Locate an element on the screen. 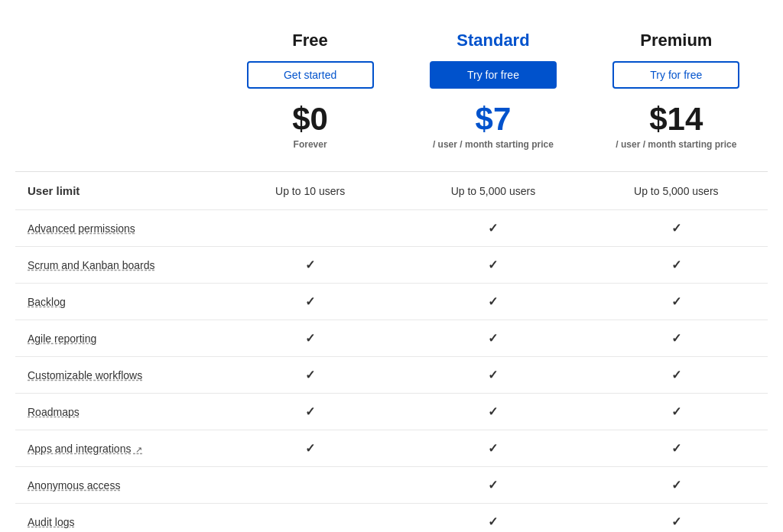 The image size is (783, 532). get-started-button: Get started is located at coordinates (310, 75).